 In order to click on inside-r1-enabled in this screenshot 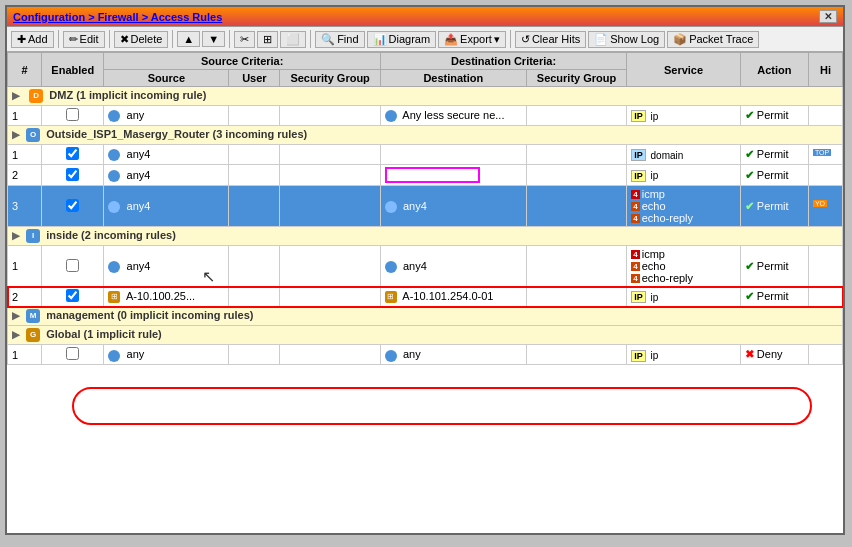, I will do `click(73, 266)`.